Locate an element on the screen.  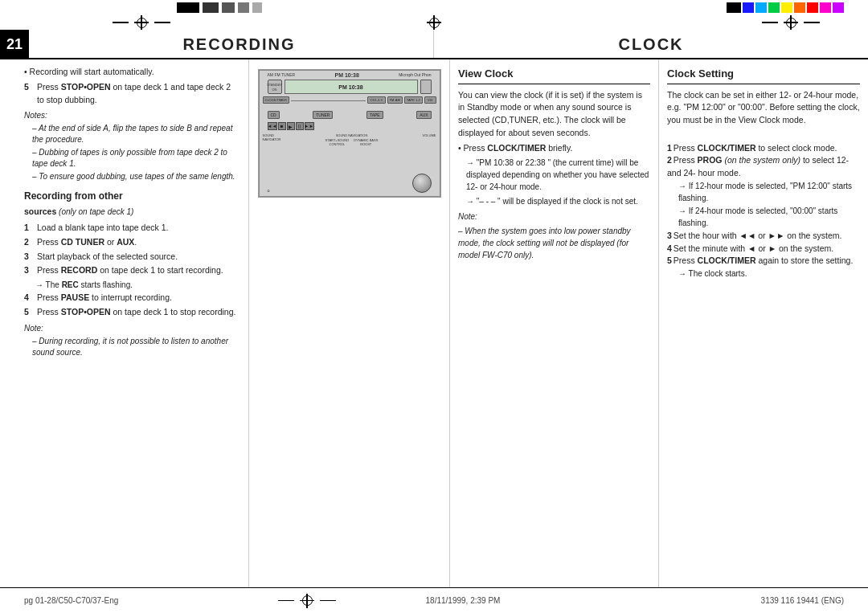
step-1-load: 1Load a blank tape into tape deck 1. is located at coordinates (130, 228).